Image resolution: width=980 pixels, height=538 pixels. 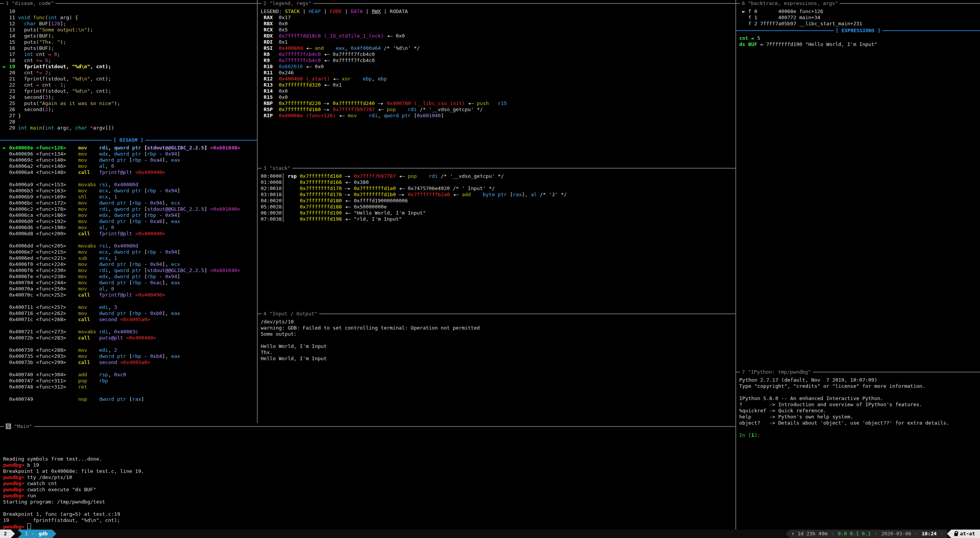 I want to click on pane-number: 2, so click(x=265, y=3).